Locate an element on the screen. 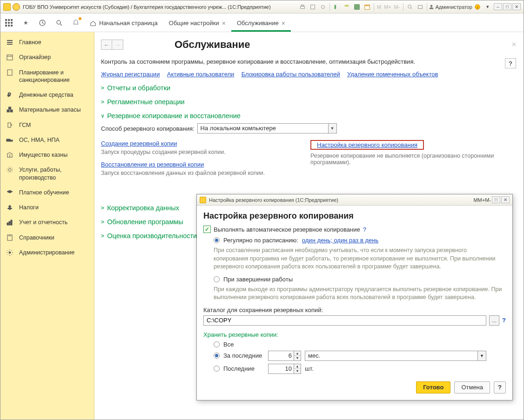 This screenshot has height=420, width=524. link-journal: Журнал регистрации is located at coordinates (130, 74).